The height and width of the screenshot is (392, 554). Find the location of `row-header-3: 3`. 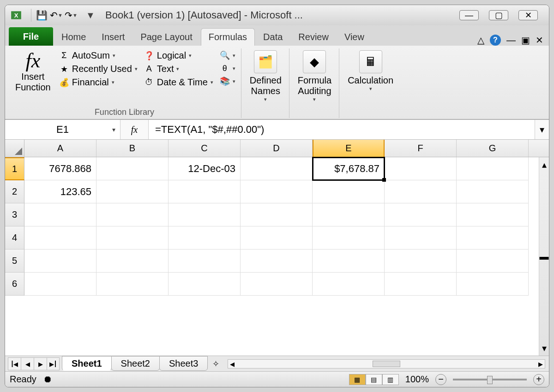

row-header-3: 3 is located at coordinates (15, 215).